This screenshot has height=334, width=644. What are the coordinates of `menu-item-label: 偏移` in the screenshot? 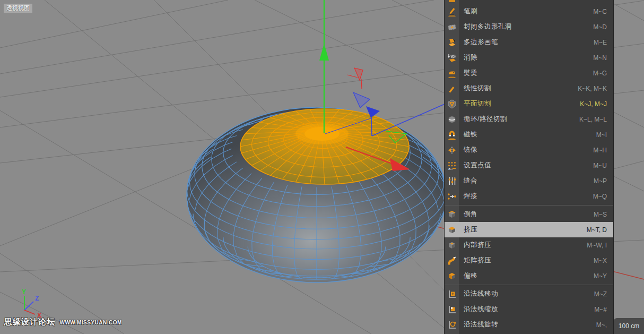 It's located at (526, 276).